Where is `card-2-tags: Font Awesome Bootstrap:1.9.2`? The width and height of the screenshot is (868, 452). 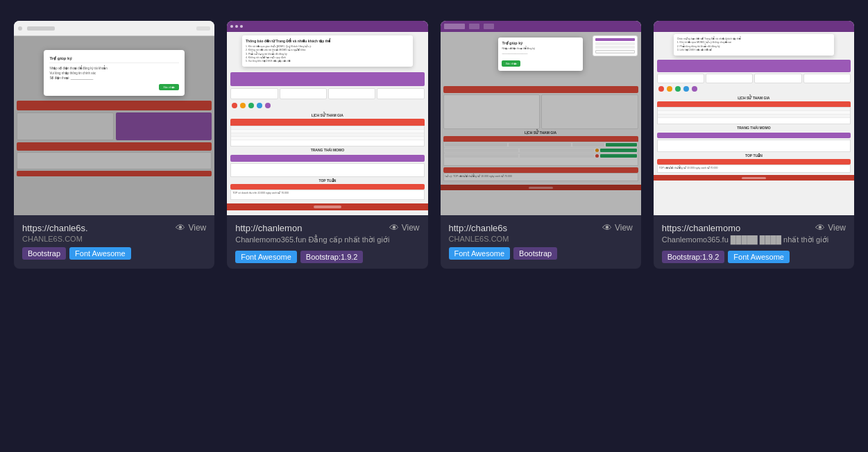 card-2-tags: Font Awesome Bootstrap:1.9.2 is located at coordinates (327, 257).